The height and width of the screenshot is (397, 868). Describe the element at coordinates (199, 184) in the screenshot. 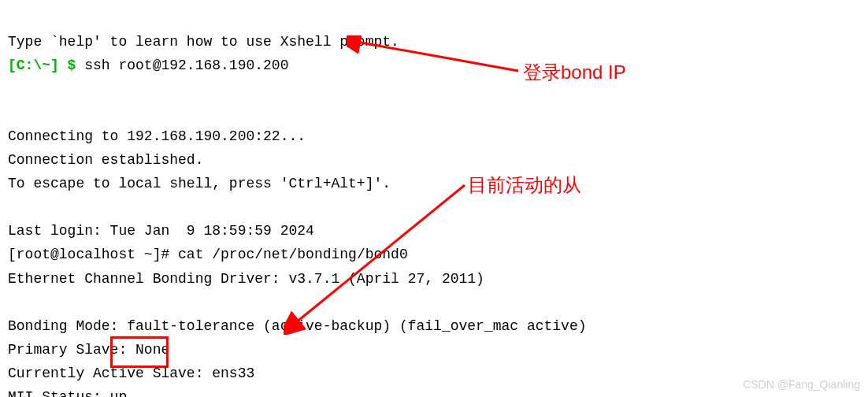

I see `escape-hint: To escape to local shell, press 'Ctrl+Al…` at that location.